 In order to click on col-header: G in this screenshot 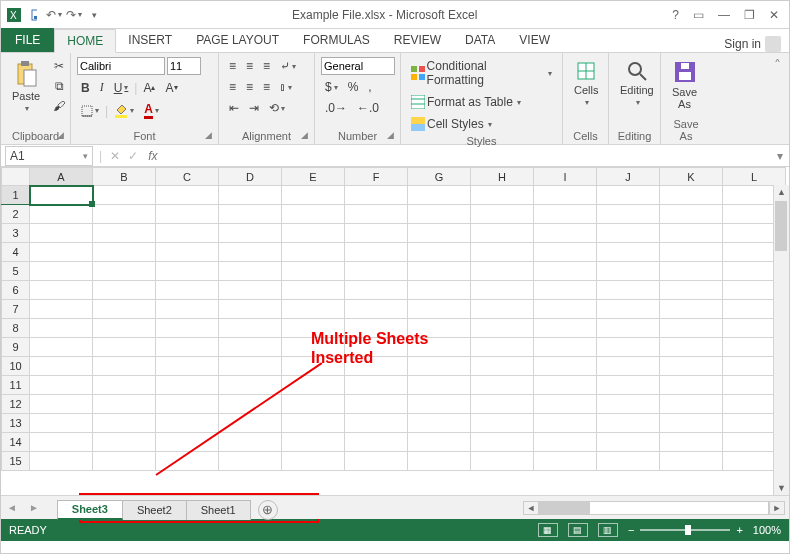, I will do `click(440, 177)`.